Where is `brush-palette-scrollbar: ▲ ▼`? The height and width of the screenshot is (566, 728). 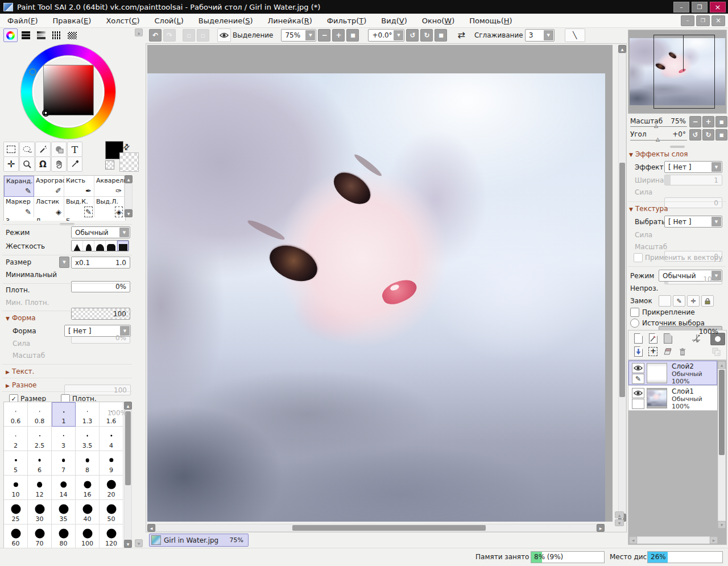 brush-palette-scrollbar: ▲ ▼ is located at coordinates (129, 197).